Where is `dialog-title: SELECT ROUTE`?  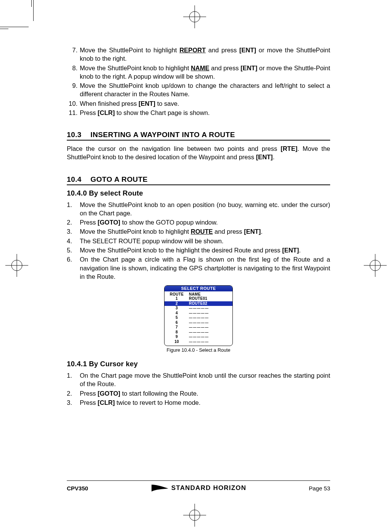 dialog-title: SELECT ROUTE is located at coordinates (198, 289).